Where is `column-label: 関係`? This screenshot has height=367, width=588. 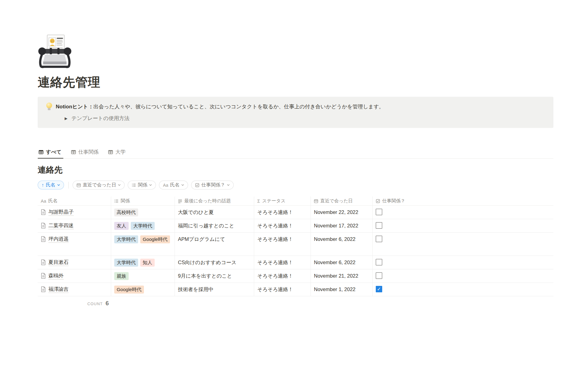 column-label: 関係 is located at coordinates (125, 201).